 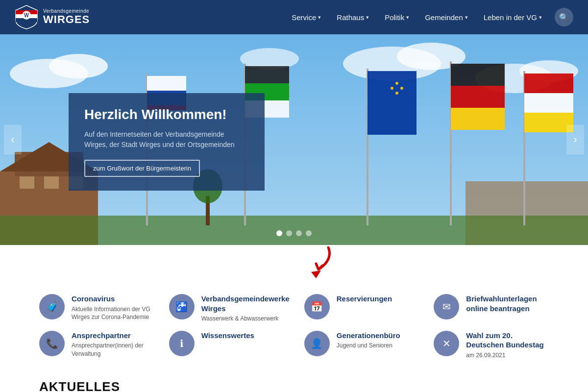 I want to click on welcome-overlay: Herzlich Willkommen! Auf den Internetsei…, so click(x=167, y=142).